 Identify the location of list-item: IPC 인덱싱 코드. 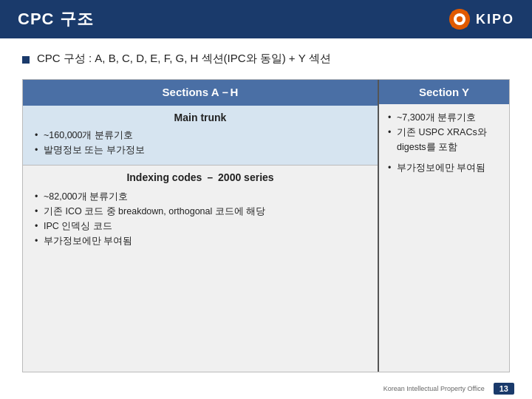
(200, 226).